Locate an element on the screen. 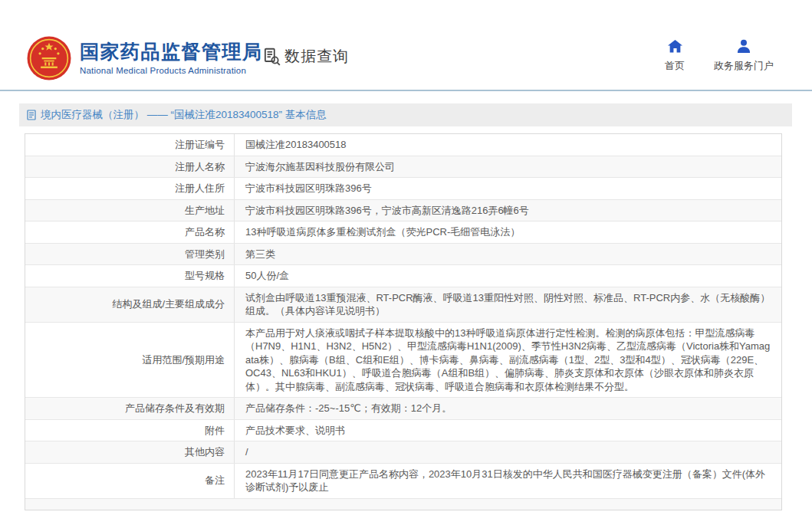  row-label: 注册证编号 is located at coordinates (130, 145).